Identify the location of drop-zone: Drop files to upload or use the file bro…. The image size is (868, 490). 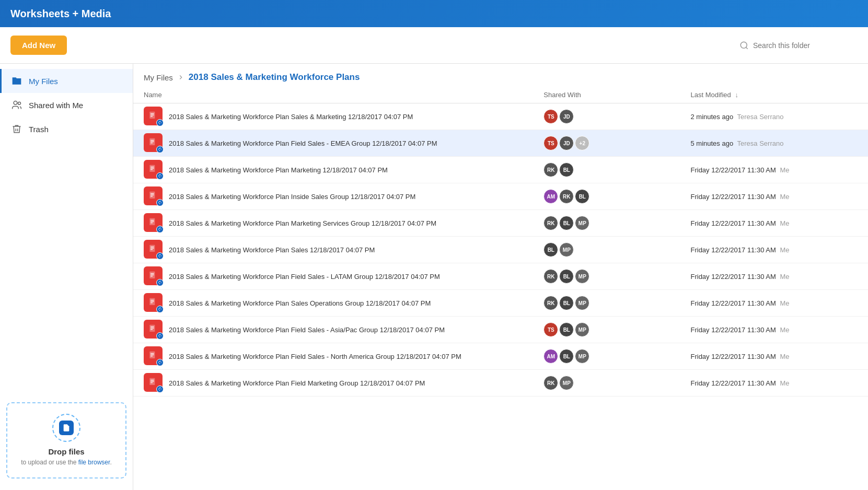
(66, 440).